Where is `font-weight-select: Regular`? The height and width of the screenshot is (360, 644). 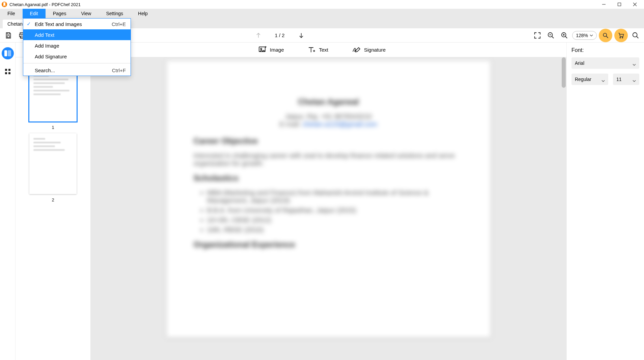 font-weight-select: Regular is located at coordinates (590, 79).